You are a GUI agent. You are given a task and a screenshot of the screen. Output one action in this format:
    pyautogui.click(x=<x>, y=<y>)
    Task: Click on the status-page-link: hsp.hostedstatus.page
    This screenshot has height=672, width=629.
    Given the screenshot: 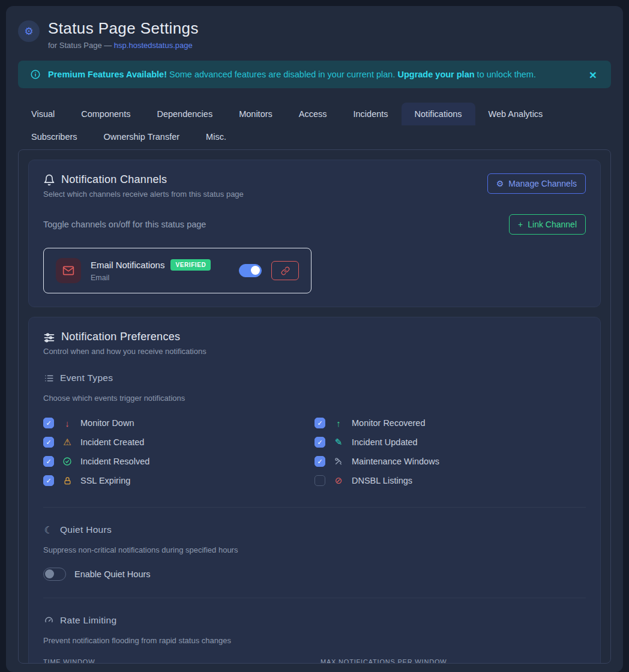 What is the action you would take?
    pyautogui.click(x=154, y=46)
    